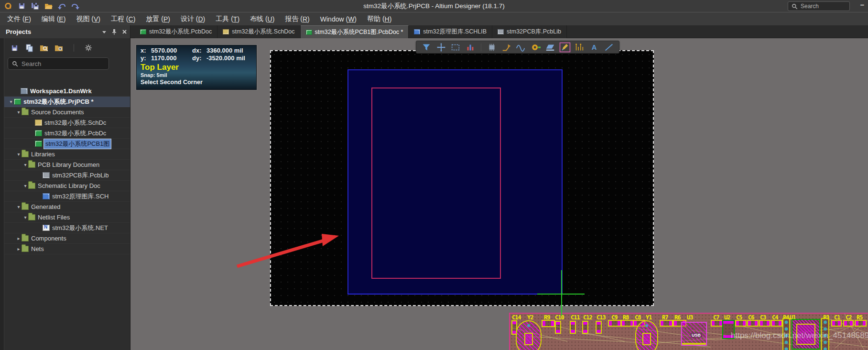 This screenshot has height=350, width=868. Describe the element at coordinates (158, 19) in the screenshot. I see `menu-item: 放置 (P)` at that location.